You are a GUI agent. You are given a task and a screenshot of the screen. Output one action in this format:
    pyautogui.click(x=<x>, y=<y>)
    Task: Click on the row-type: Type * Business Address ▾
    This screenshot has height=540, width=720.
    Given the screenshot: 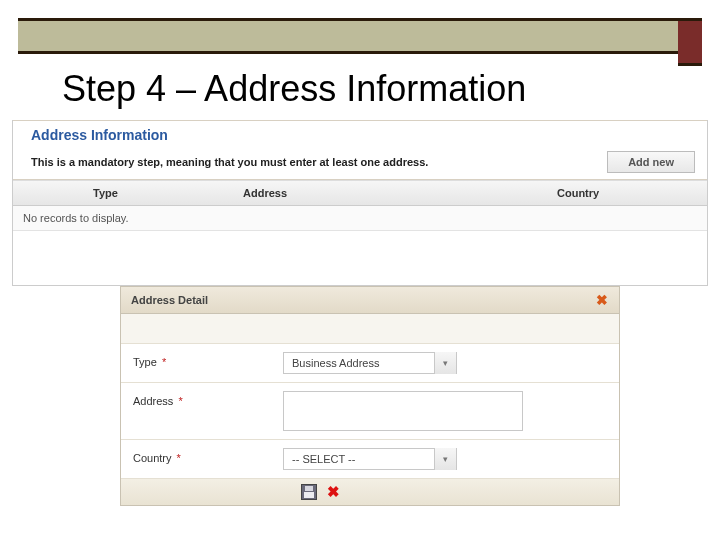 What is the action you would take?
    pyautogui.click(x=370, y=364)
    